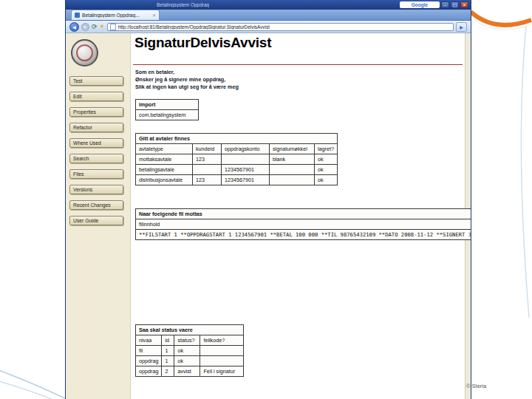 This screenshot has width=532, height=399. I want to click on table-cell: Feil i signatur, so click(222, 372).